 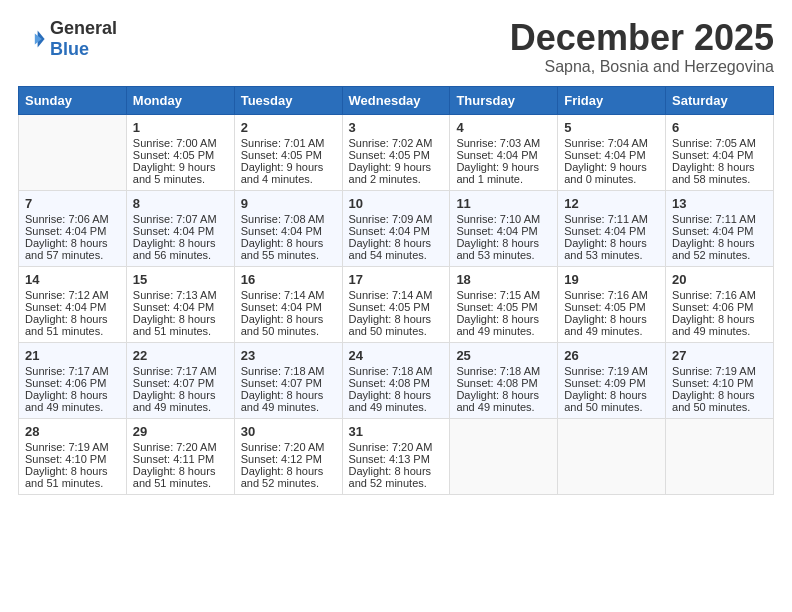 I want to click on day-number: 19, so click(x=612, y=280).